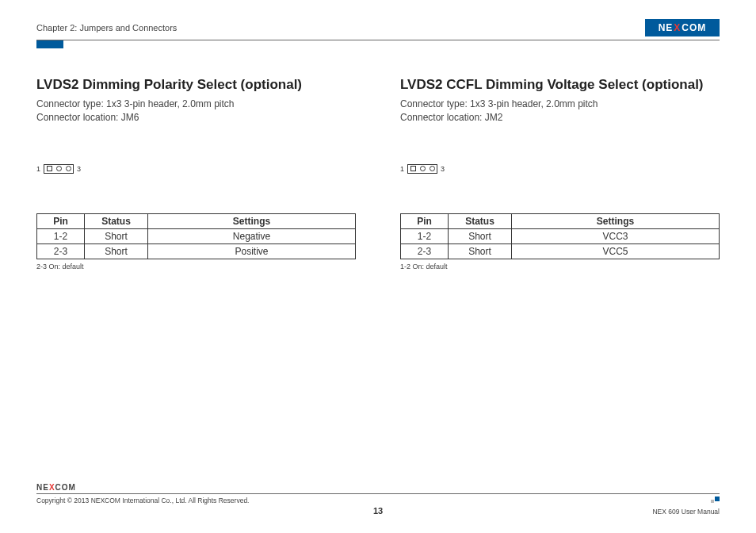 The height and width of the screenshot is (533, 756). What do you see at coordinates (559, 236) in the screenshot?
I see `right-table: Pin Status Settings 1-2 Short VCC3 2-3 S…` at bounding box center [559, 236].